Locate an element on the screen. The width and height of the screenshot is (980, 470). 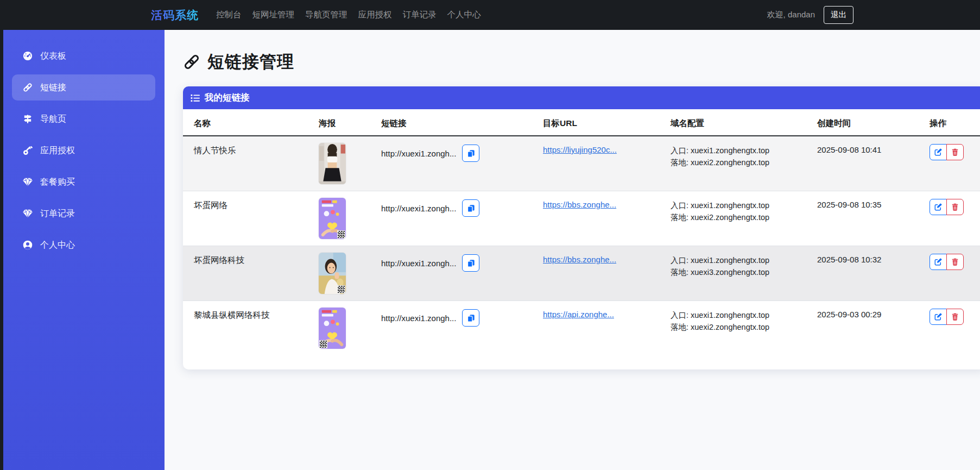
created-time: 2025-09-03 00:29 is located at coordinates (862, 328).